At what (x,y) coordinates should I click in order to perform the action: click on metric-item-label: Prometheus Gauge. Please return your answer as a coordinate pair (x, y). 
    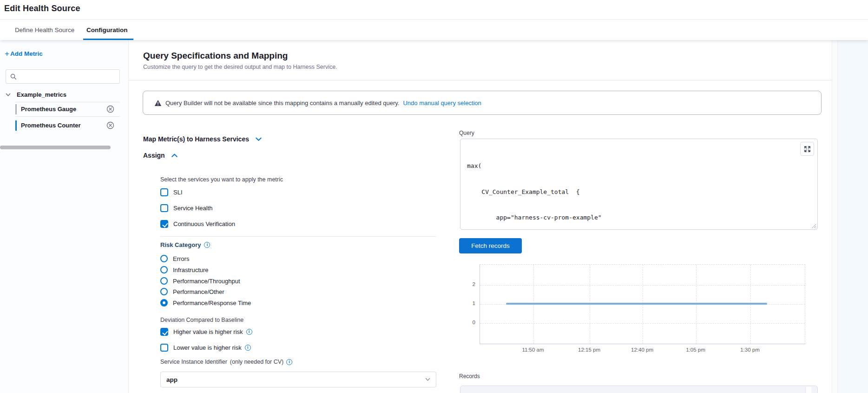
    Looking at the image, I should click on (48, 109).